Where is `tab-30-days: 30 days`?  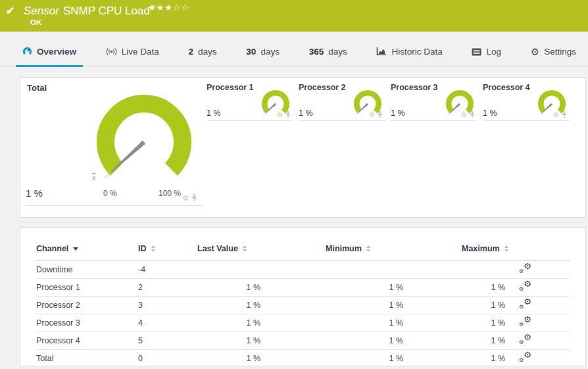 tab-30-days: 30 days is located at coordinates (263, 57).